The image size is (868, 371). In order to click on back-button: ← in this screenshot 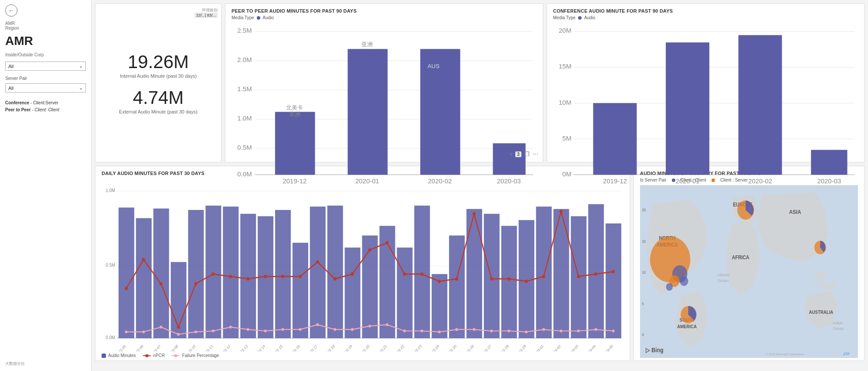, I will do `click(11, 10)`.